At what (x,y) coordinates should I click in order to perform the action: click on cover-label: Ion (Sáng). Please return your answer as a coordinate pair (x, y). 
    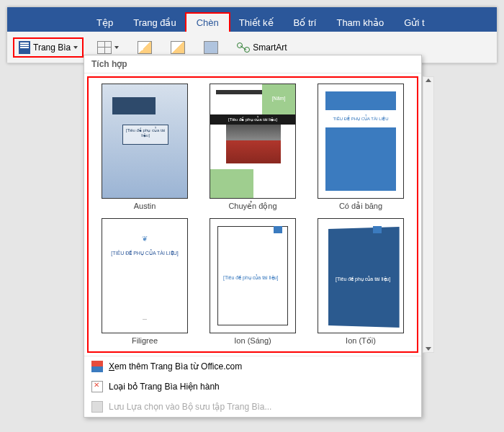
    Looking at the image, I should click on (252, 341).